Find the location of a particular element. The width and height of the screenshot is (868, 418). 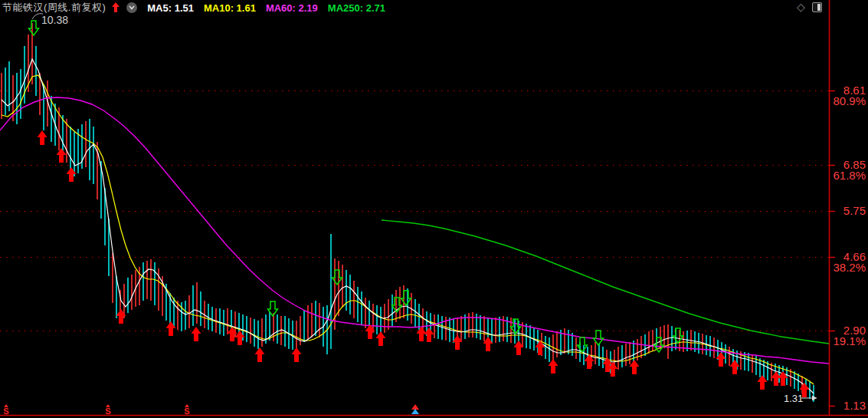

axis-percent-label: 61.8% is located at coordinates (849, 175).